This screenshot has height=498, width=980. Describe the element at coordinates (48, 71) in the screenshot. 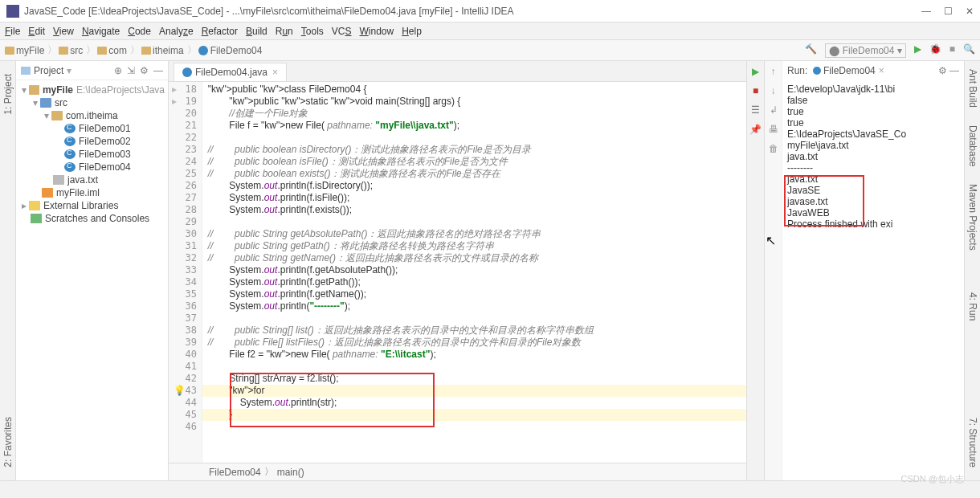

I see `project-header: Project` at that location.